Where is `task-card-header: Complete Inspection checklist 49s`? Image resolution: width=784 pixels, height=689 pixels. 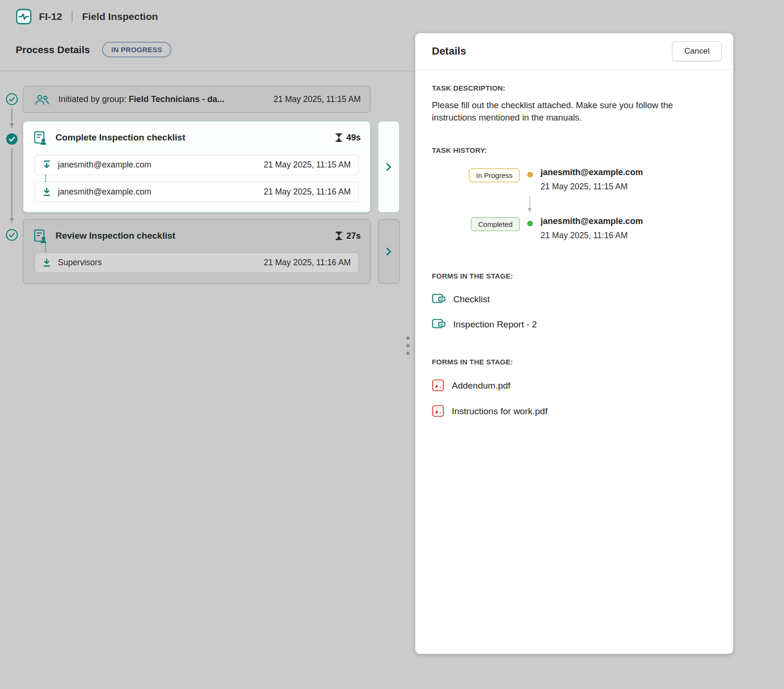 task-card-header: Complete Inspection checklist 49s is located at coordinates (197, 138).